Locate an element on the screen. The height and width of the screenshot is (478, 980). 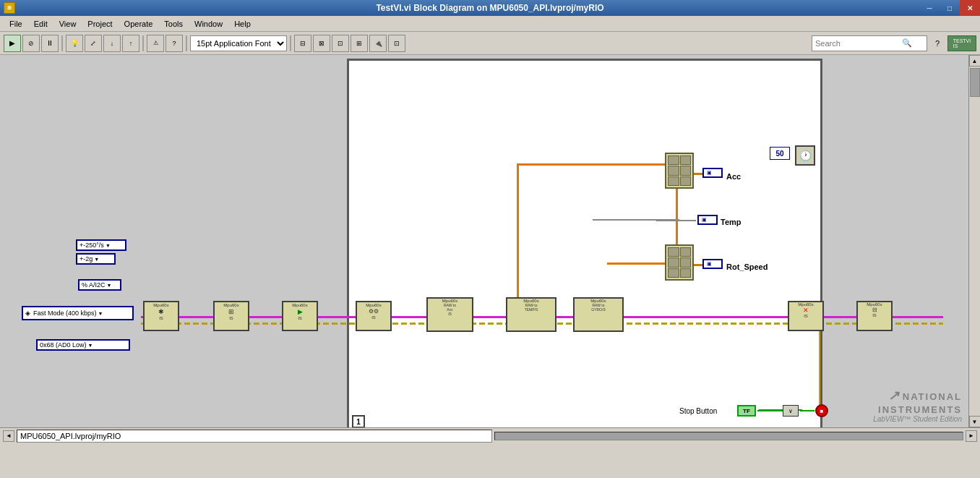
search-input is located at coordinates (859, 43).